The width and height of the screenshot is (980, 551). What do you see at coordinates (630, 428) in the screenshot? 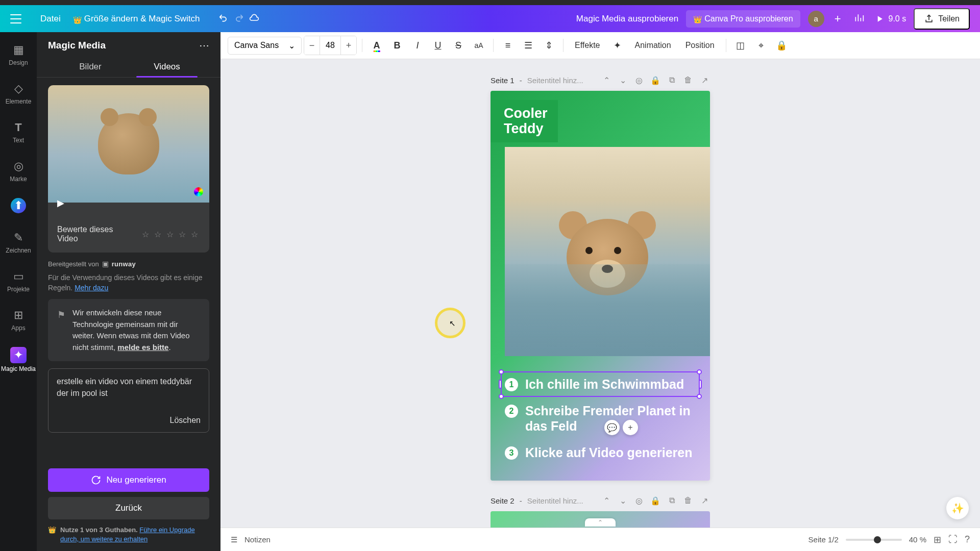
I see `add-icon: +` at bounding box center [630, 428].